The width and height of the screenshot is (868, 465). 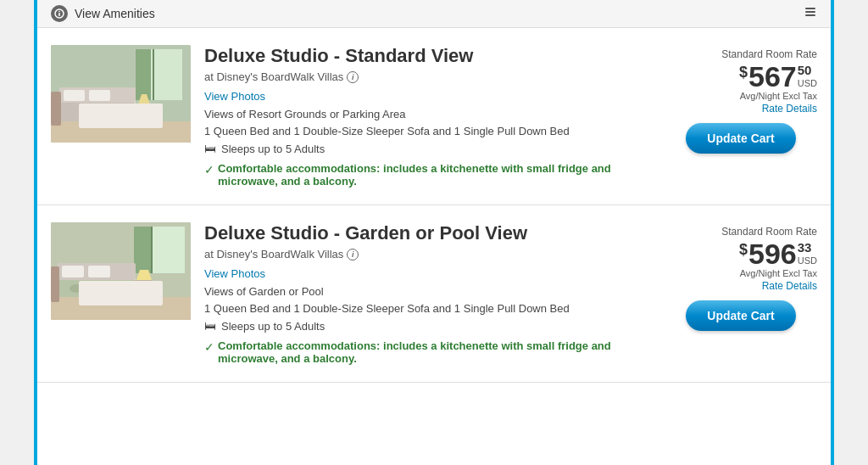 I want to click on top-bar-left: View Amenities, so click(x=103, y=14).